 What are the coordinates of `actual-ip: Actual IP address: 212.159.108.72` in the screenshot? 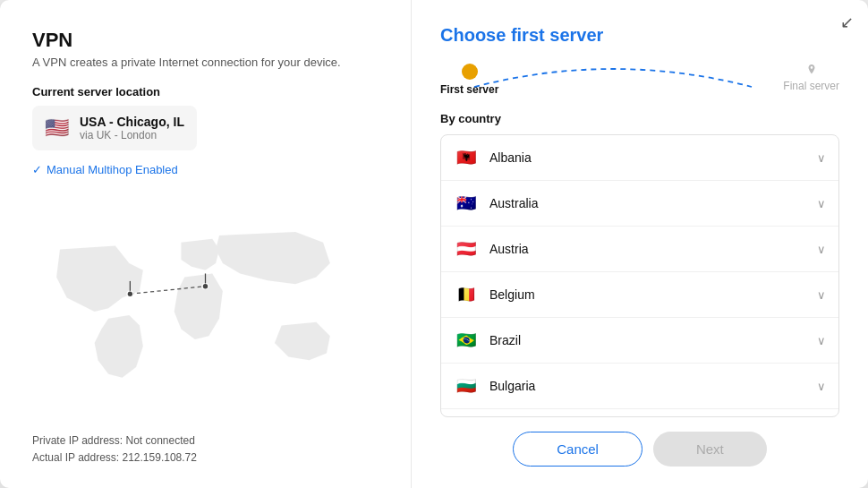 It's located at (206, 458).